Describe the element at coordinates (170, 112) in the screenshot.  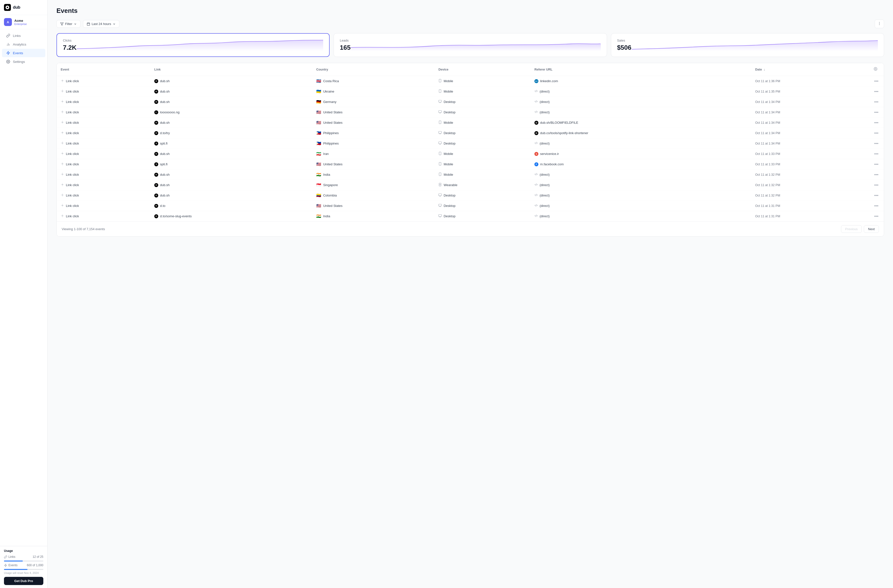
I see `link-url: loooooooo.ng` at that location.